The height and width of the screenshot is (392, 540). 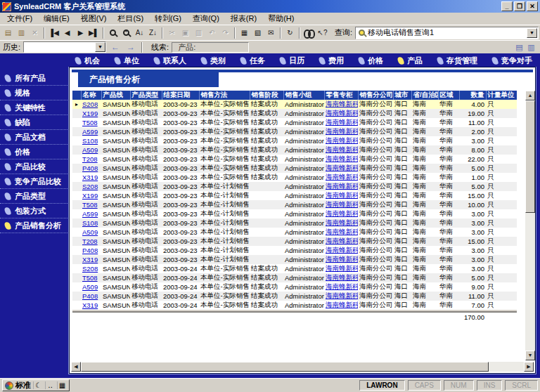 I want to click on tab-类别: 类别, so click(x=215, y=61).